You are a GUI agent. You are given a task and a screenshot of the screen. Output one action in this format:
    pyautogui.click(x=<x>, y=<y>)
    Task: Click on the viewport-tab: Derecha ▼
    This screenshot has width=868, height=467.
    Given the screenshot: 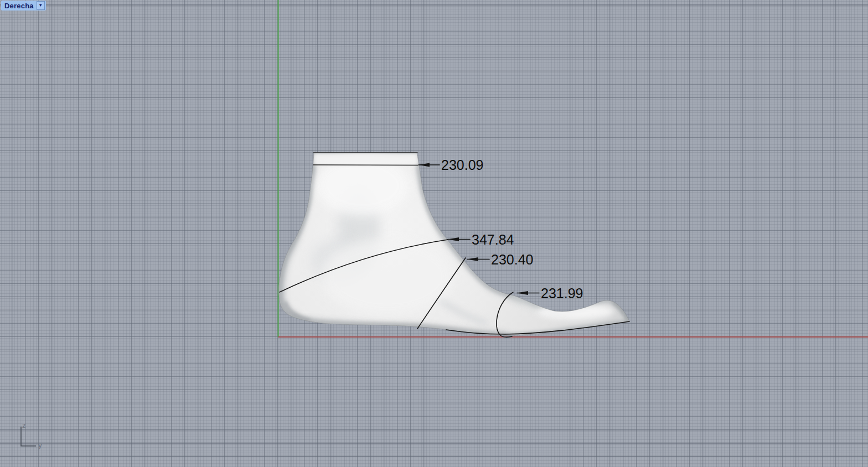 What is the action you would take?
    pyautogui.click(x=23, y=6)
    